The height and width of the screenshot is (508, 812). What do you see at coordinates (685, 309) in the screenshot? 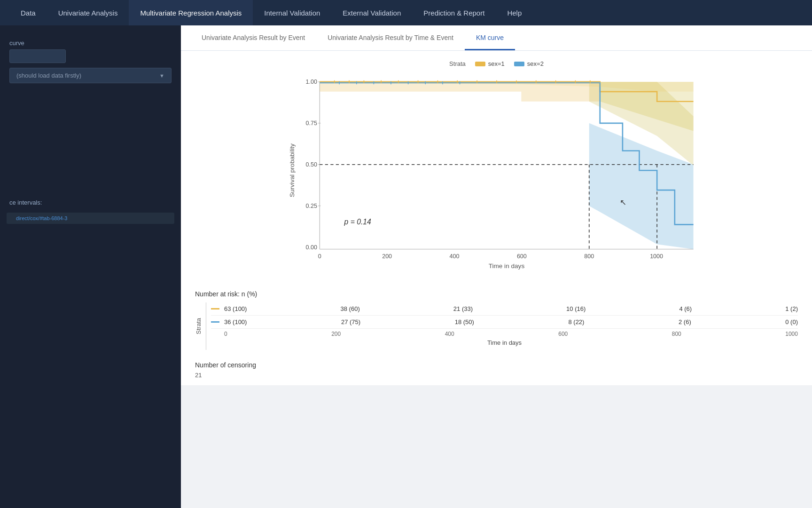
I see `risk-val-sex1-4: 4 (6)` at bounding box center [685, 309].